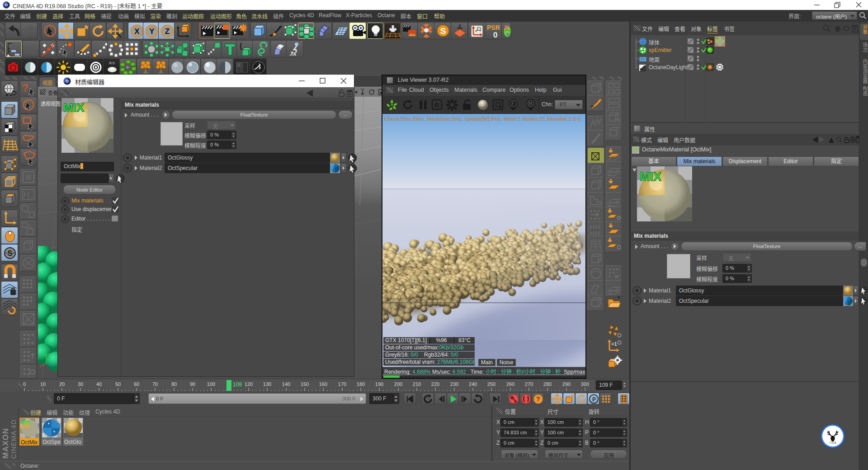 This screenshot has height=470, width=868. I want to click on svg-text: H, so click(27, 195).